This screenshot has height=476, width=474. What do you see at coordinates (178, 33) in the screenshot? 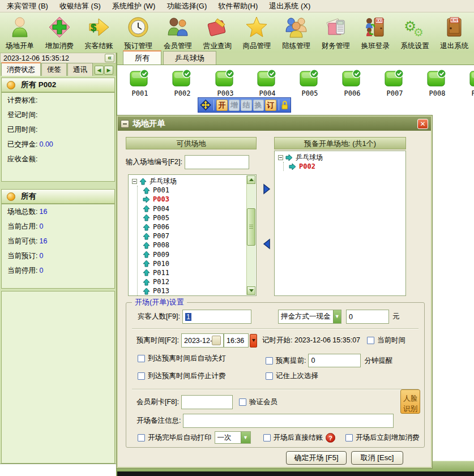
I see `toolbar-members: 会员管理` at bounding box center [178, 33].